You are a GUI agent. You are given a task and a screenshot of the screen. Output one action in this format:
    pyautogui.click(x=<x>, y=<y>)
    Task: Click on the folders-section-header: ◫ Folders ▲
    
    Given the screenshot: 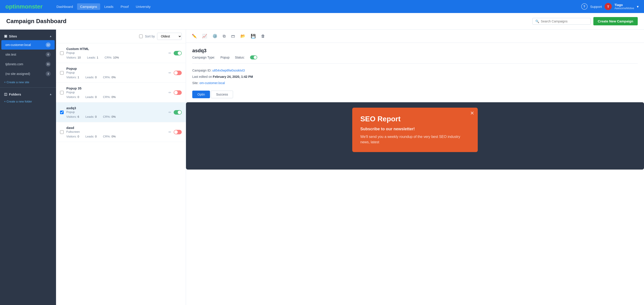 What is the action you would take?
    pyautogui.click(x=28, y=94)
    